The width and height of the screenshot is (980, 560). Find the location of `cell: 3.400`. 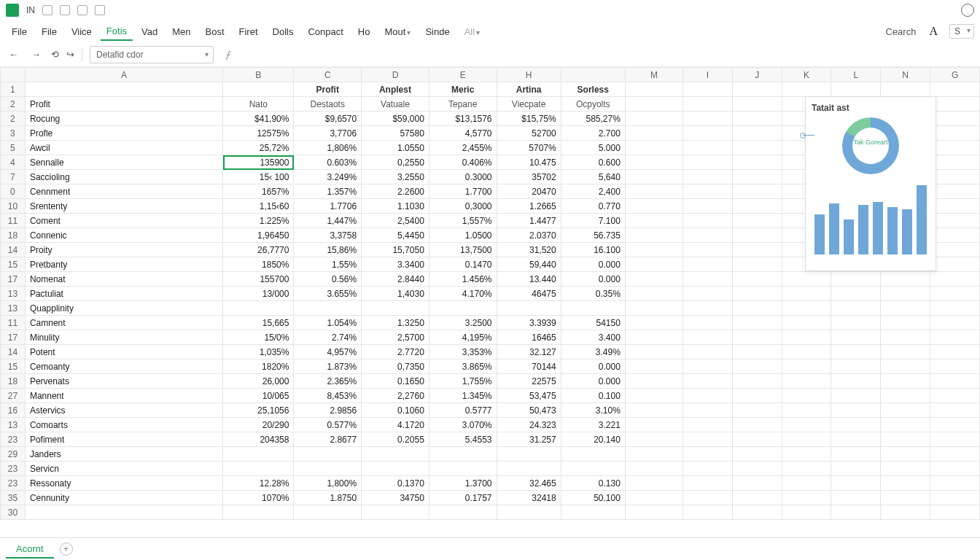

cell: 3.400 is located at coordinates (593, 338).